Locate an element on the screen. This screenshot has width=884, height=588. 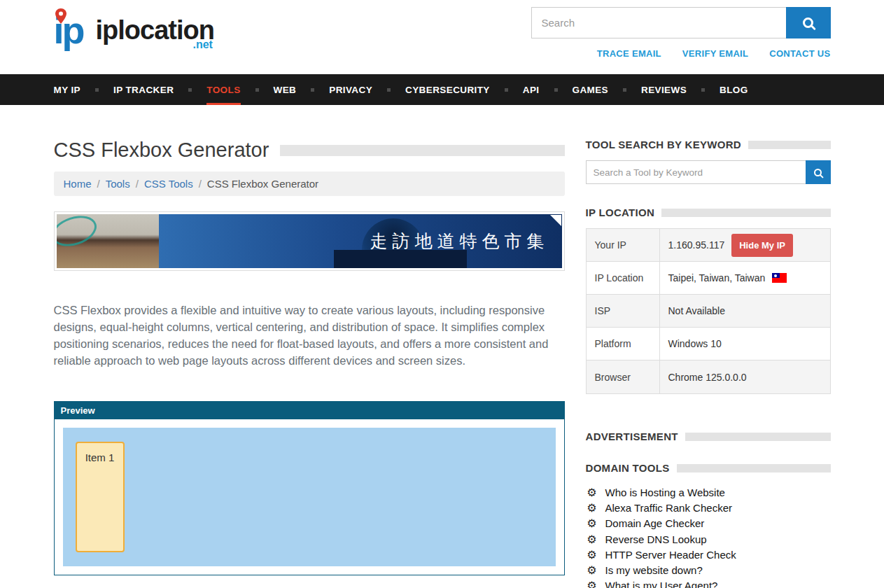
page-title: CSS Flexbox Generator is located at coordinates (162, 150).